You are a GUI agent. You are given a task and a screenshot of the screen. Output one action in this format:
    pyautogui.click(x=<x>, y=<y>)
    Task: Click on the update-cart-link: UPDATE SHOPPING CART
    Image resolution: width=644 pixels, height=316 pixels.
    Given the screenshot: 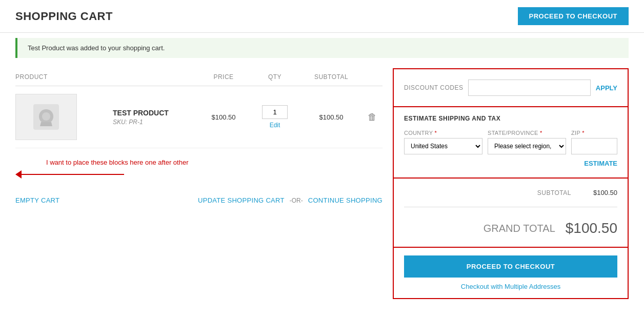 What is the action you would take?
    pyautogui.click(x=241, y=200)
    